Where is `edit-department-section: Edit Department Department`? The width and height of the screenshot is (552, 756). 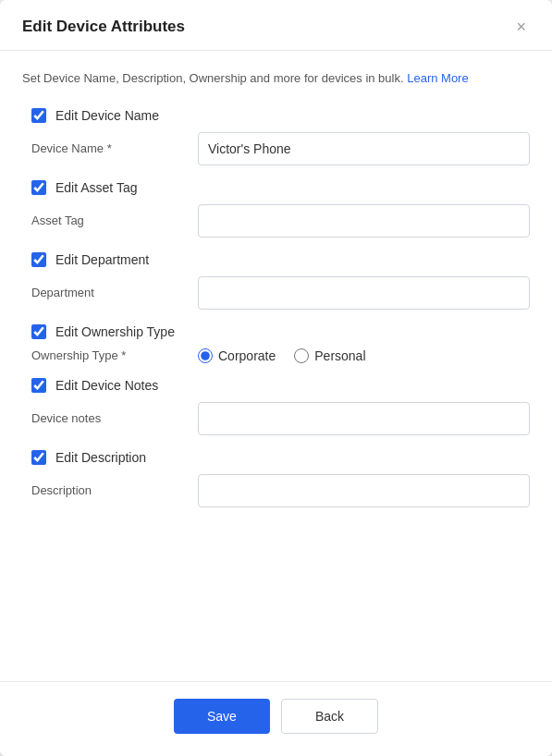
edit-department-section: Edit Department Department is located at coordinates (276, 281).